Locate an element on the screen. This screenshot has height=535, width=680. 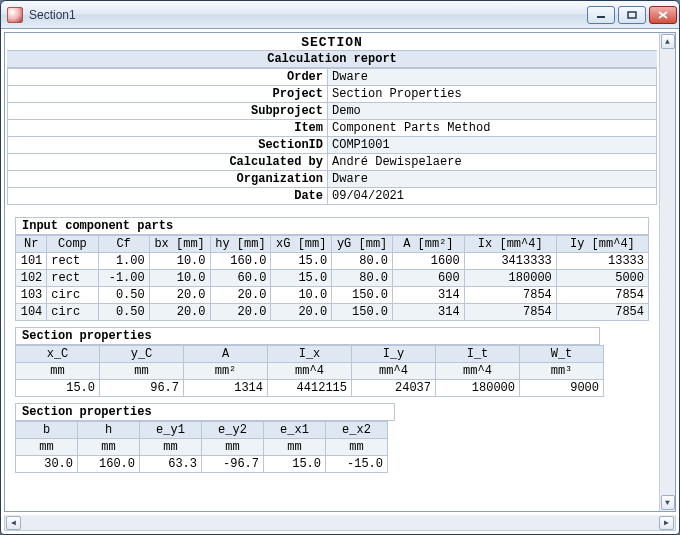
meta-label: SectionID is located at coordinates (168, 146).